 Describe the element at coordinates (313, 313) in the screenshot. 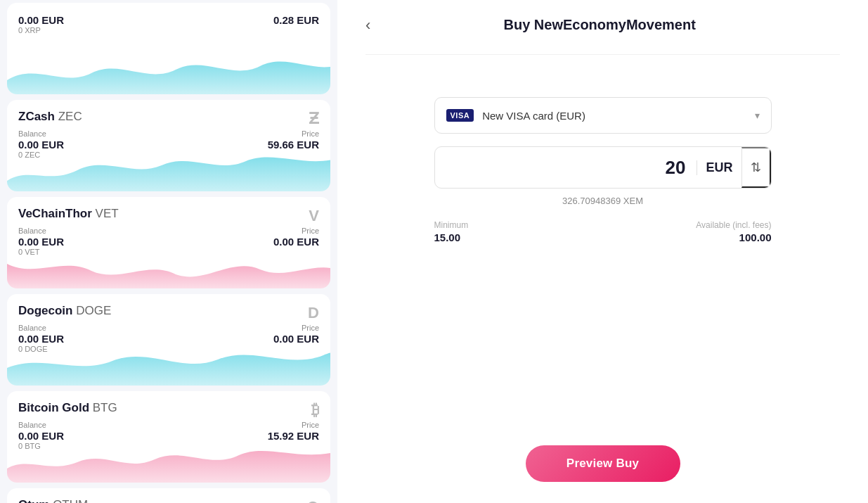

I see `coin-icon-dogecoin: D` at that location.